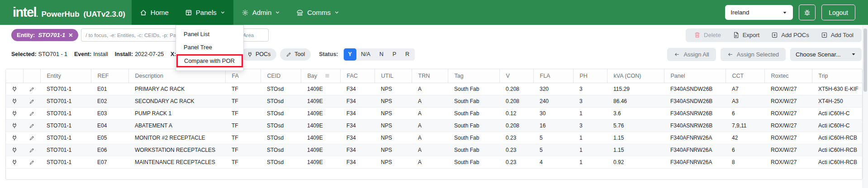 Image resolution: width=868 pixels, height=188 pixels. Describe the element at coordinates (707, 35) in the screenshot. I see `delete-button: Delete` at that location.